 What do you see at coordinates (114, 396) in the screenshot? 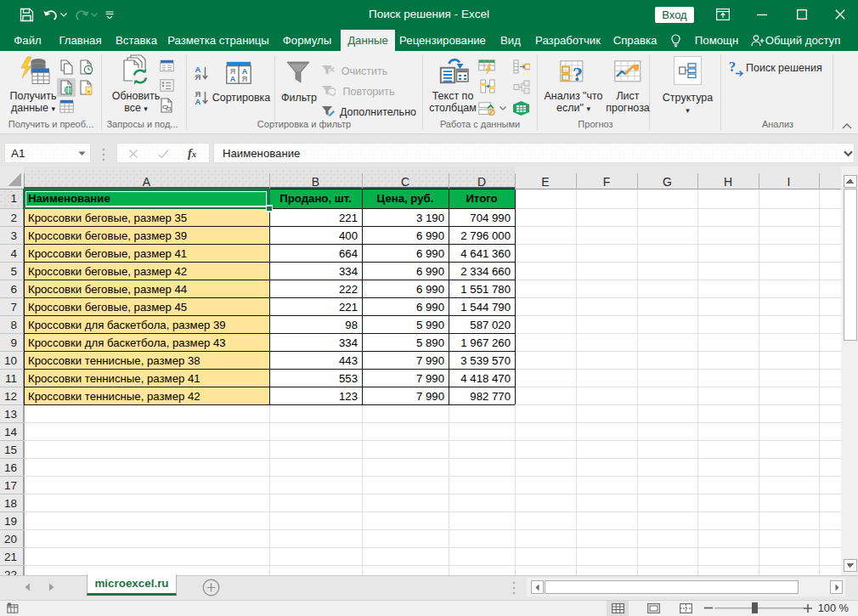
I see `svg-text: Кроссовки теннисные, размер 42` at bounding box center [114, 396].